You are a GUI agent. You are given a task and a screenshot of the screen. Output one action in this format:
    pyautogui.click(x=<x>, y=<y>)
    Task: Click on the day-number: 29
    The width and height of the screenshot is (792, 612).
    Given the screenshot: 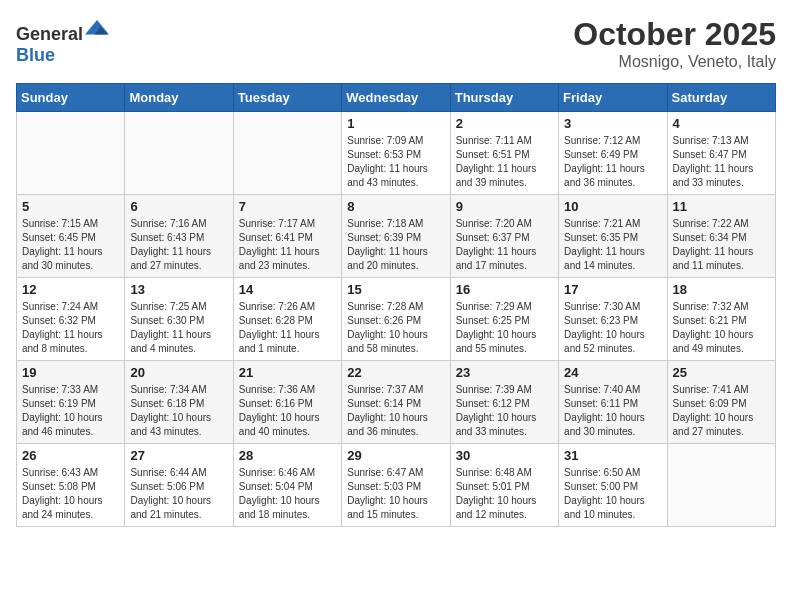 What is the action you would take?
    pyautogui.click(x=396, y=456)
    